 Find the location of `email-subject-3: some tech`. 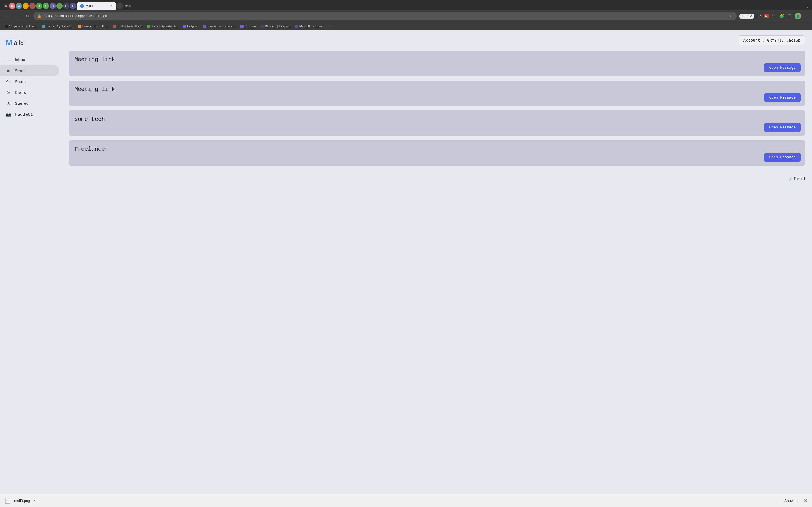

email-subject-3: some tech is located at coordinates (90, 119).